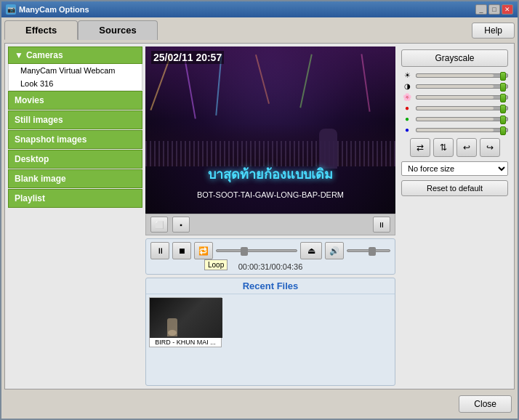  I want to click on transport-loop-icon: 🔁, so click(204, 251).